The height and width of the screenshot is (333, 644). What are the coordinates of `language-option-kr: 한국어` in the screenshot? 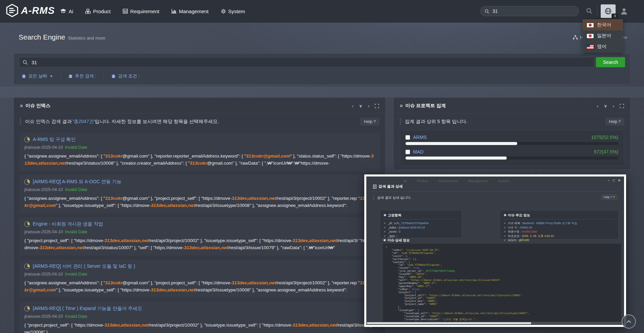 It's located at (603, 25).